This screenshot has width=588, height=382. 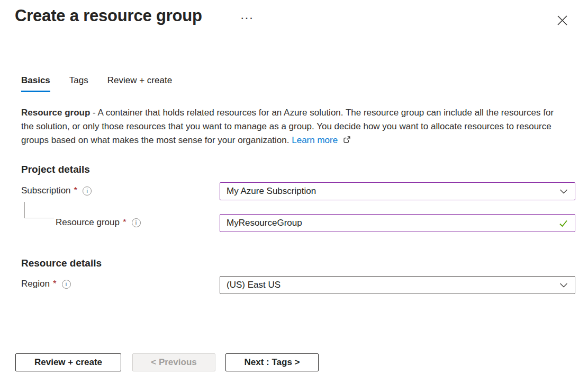 What do you see at coordinates (248, 19) in the screenshot?
I see `more-options-button: ···` at bounding box center [248, 19].